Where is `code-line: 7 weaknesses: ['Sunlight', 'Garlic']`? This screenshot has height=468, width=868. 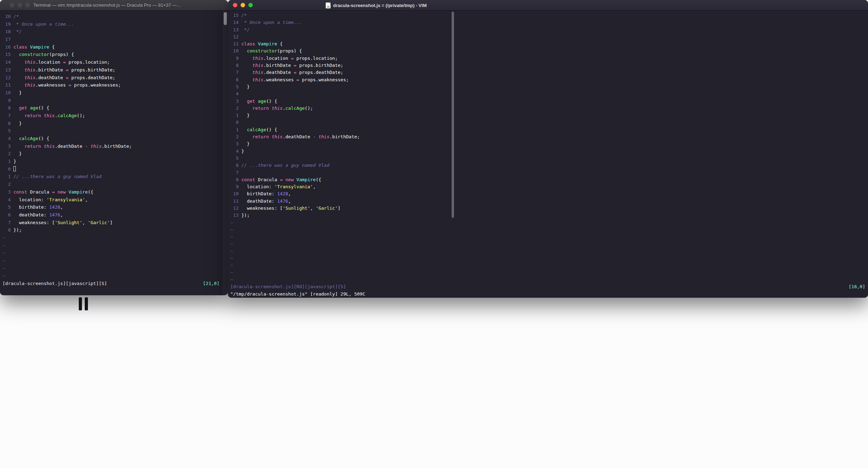
code-line: 7 weaknesses: ['Sunlight', 'Garlic'] is located at coordinates (115, 223).